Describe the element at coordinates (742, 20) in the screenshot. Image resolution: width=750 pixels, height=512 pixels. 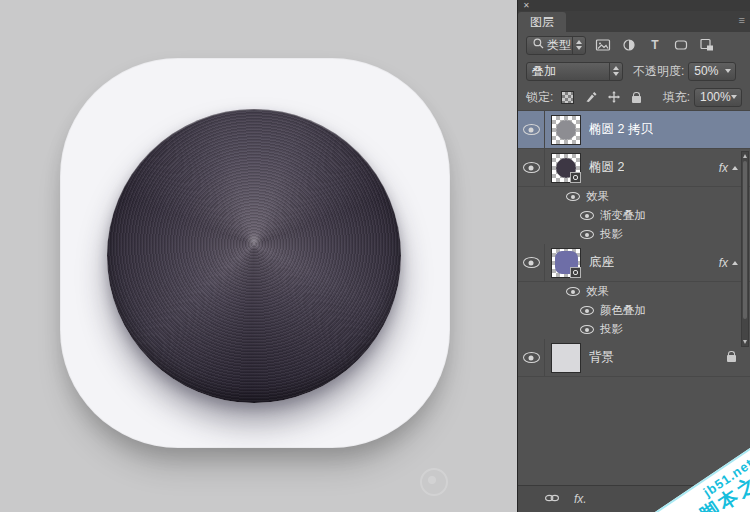
I see `panel-menu-icon: ≡` at that location.